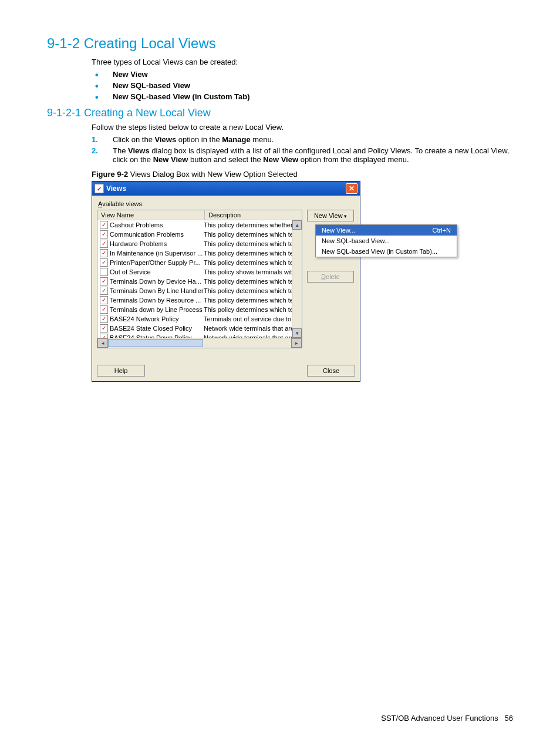  What do you see at coordinates (297, 333) in the screenshot?
I see `scroll-down-icon: ▾` at bounding box center [297, 333].